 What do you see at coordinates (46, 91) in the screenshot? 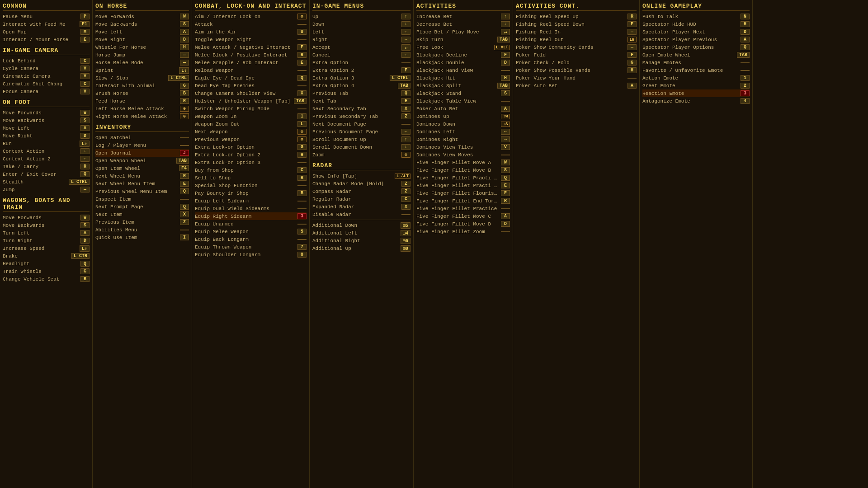
I see `list-item: Focus Camera V` at bounding box center [46, 91].